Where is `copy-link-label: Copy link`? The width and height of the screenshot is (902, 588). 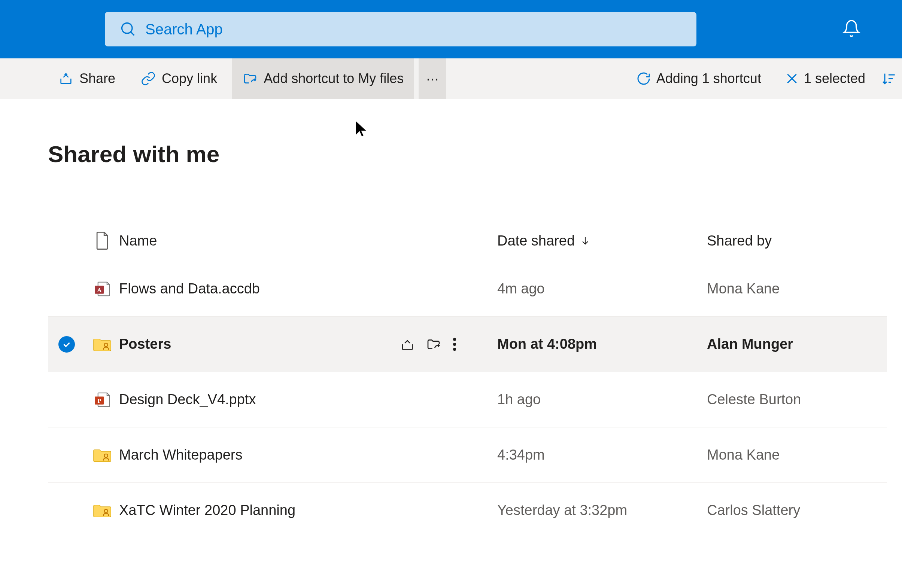
copy-link-label: Copy link is located at coordinates (189, 79).